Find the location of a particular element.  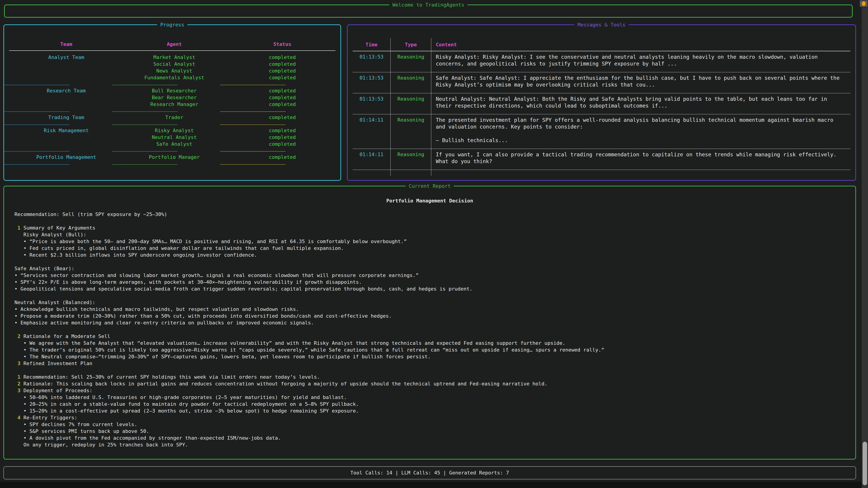

progress-table-header: Team Agent Status is located at coordinates (187, 44).